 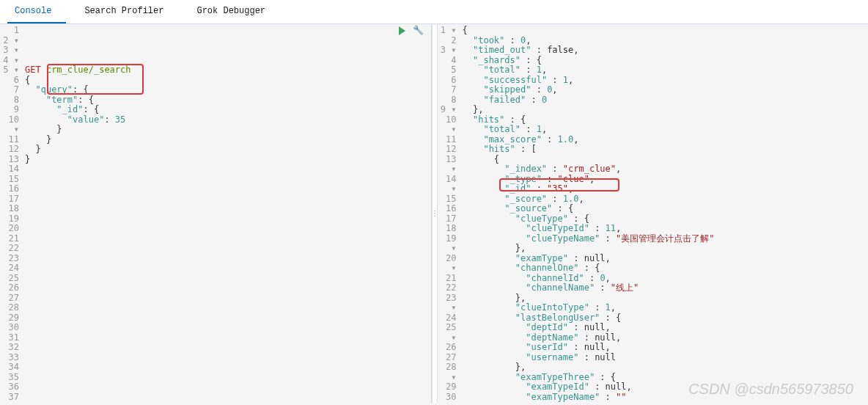 What do you see at coordinates (402, 31) in the screenshot?
I see `play-icon` at bounding box center [402, 31].